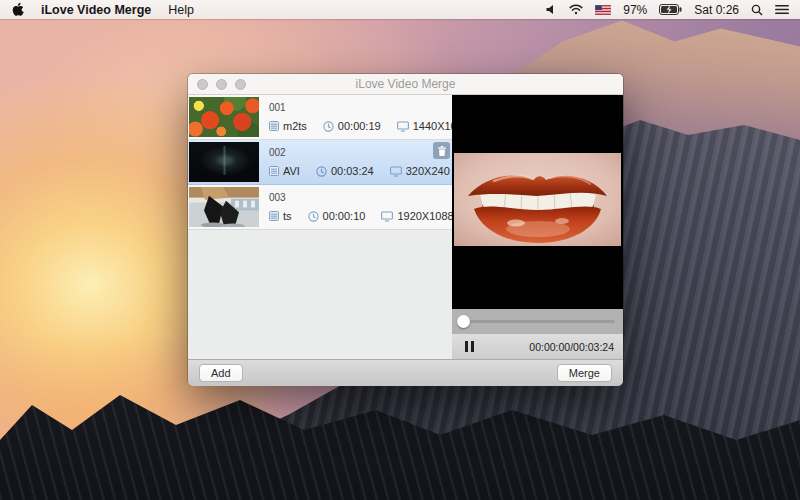 This screenshot has height=500, width=800. What do you see at coordinates (572, 347) in the screenshot?
I see `time-display: 00:00:00/00:03:24` at bounding box center [572, 347].